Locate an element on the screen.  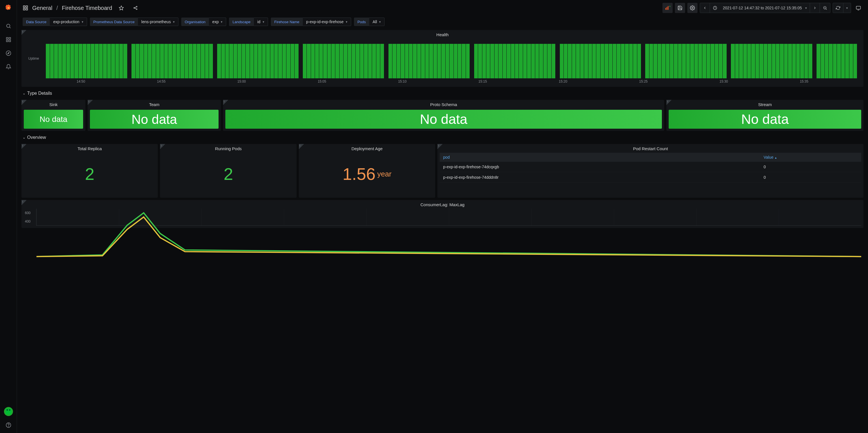
panel-health: Health Uptime 14:5014:5515:0015:0515:101… is located at coordinates (443, 59).